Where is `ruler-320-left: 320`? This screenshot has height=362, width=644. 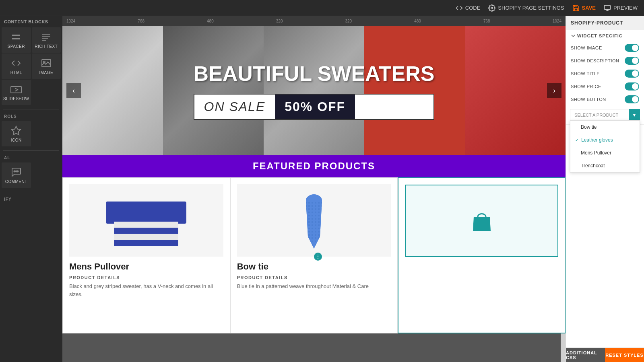 ruler-320-left: 320 is located at coordinates (279, 21).